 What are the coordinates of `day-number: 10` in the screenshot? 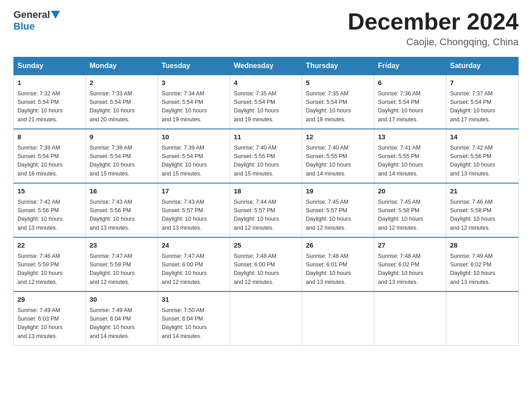 It's located at (194, 137).